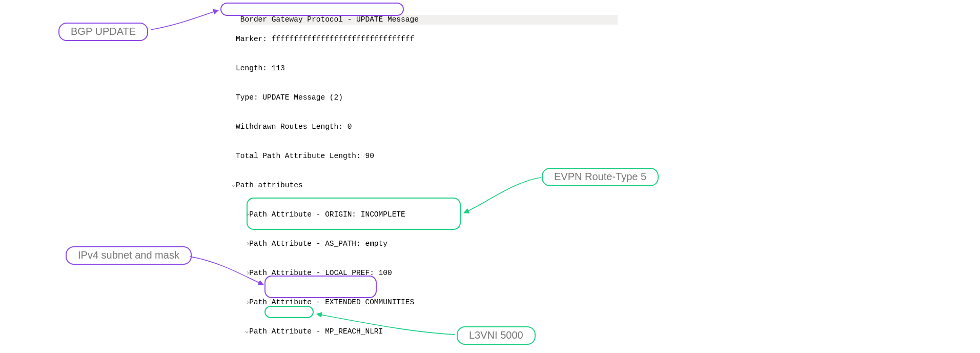  I want to click on bgp-header-text: Border Gateway Protocol - UPDATE Message, so click(330, 19).